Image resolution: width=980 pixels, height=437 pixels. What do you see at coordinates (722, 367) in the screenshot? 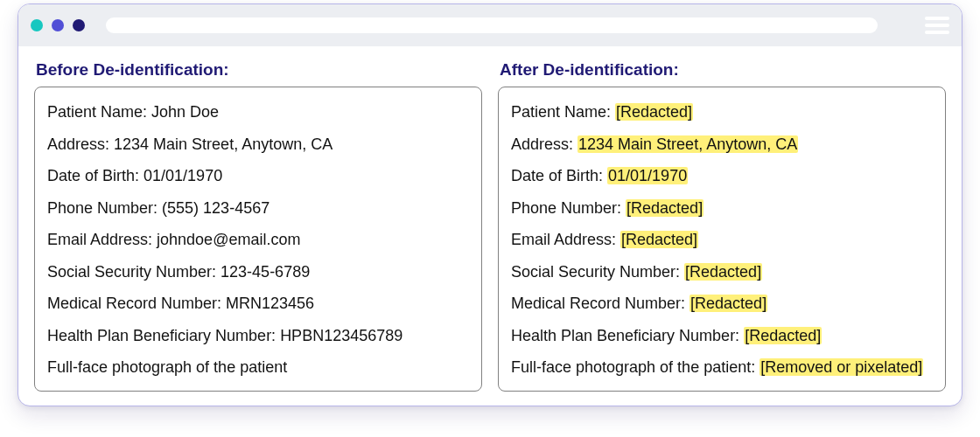
I see `data-row: Full-face photograph of the patient: [Re…` at bounding box center [722, 367].